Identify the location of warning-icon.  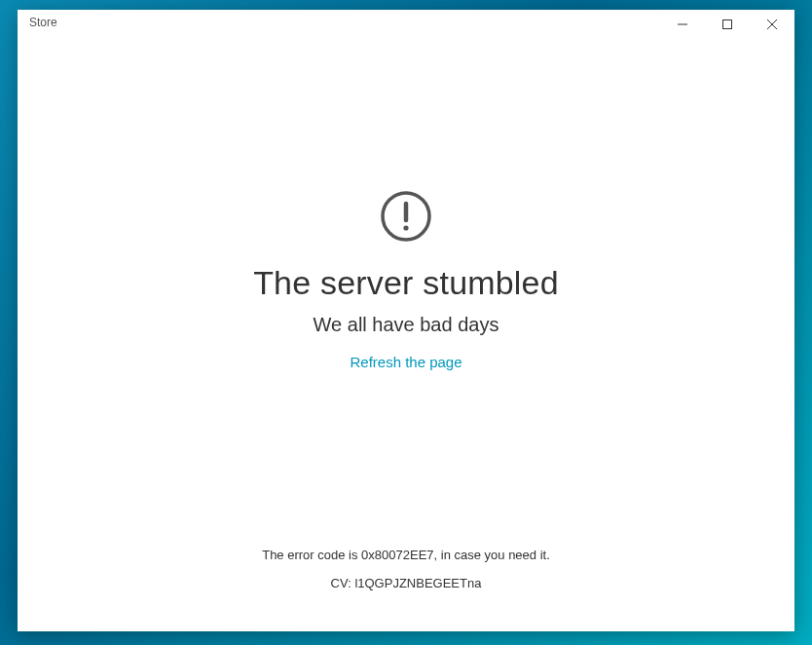
(406, 218).